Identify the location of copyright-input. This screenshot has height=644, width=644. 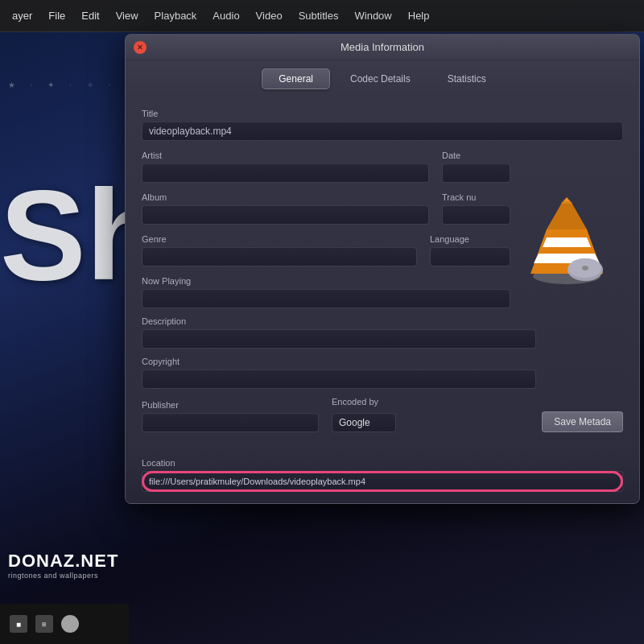
(339, 379).